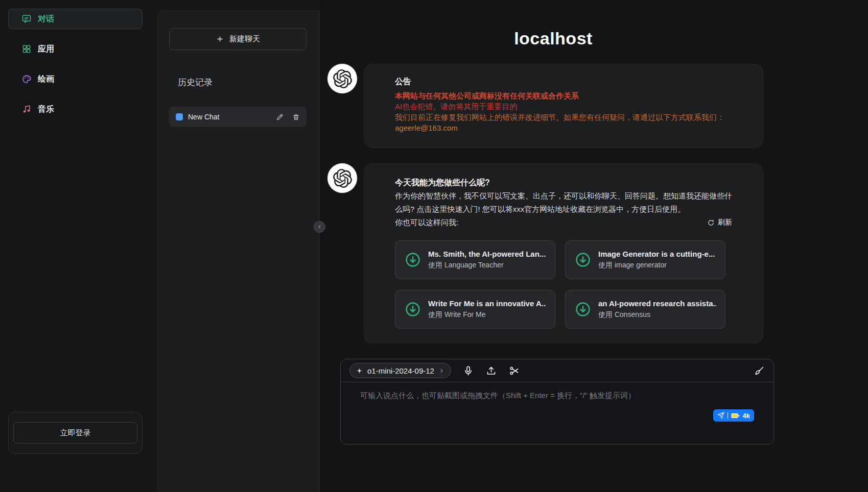 This screenshot has width=868, height=492. What do you see at coordinates (46, 80) in the screenshot?
I see `sidebar-item-label: 绘画` at bounding box center [46, 80].